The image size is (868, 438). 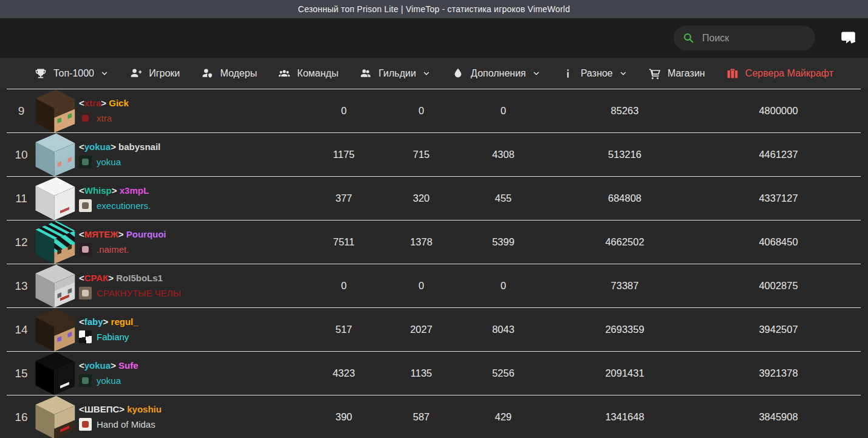 What do you see at coordinates (138, 293) in the screenshot?
I see `guild-name: СРАКНУТЫЕ ЧЕЛЫ` at bounding box center [138, 293].